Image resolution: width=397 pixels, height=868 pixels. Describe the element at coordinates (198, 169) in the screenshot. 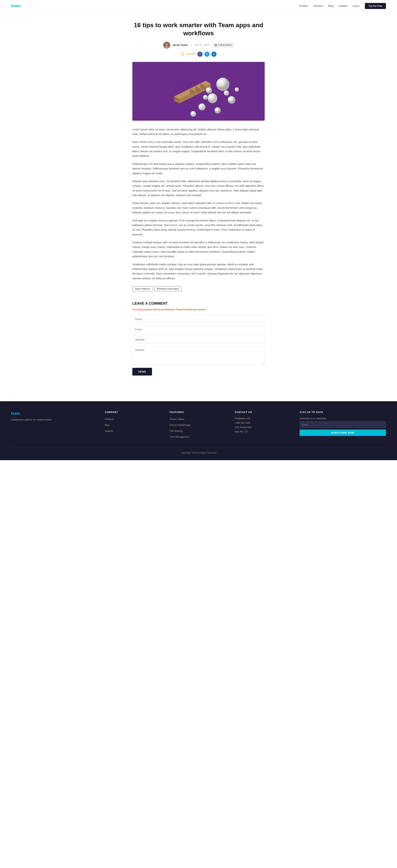

I see `article-paragraph: Pellentesque non felis finibus purus ali…` at that location.